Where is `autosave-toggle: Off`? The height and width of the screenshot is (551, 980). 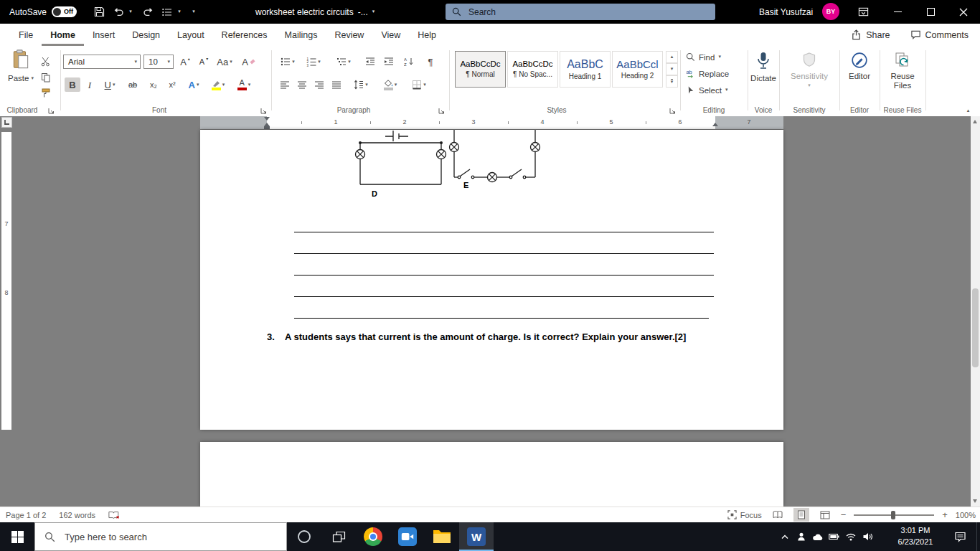 autosave-toggle: Off is located at coordinates (65, 11).